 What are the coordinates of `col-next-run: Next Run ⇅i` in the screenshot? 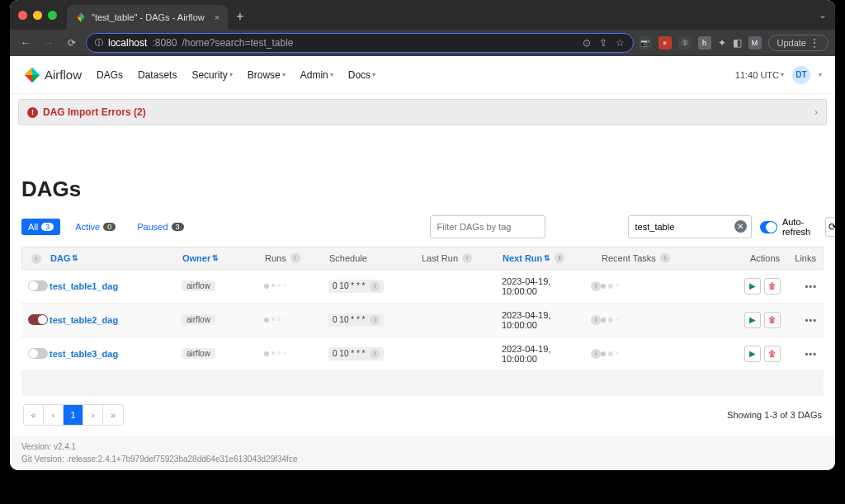 It's located at (552, 258).